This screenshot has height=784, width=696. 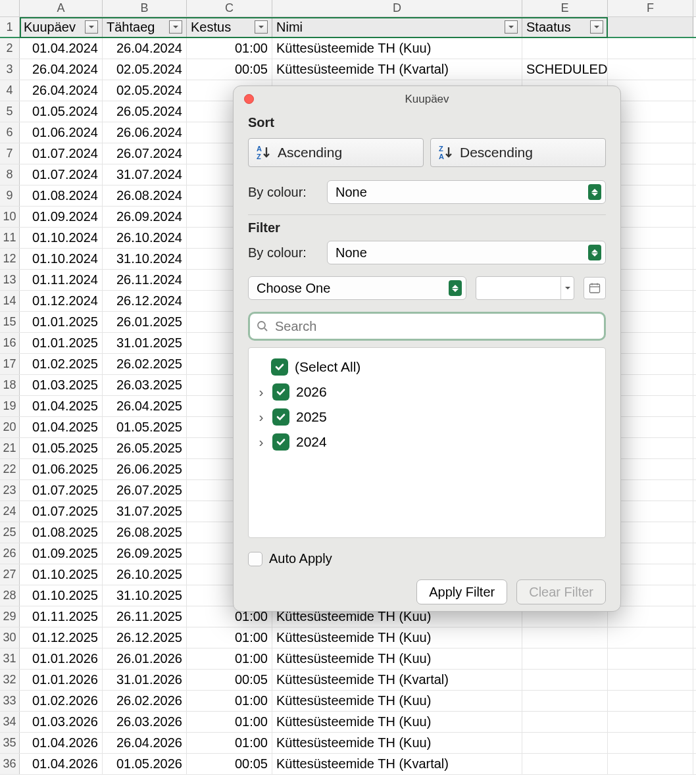 I want to click on row-header: 15, so click(x=10, y=322).